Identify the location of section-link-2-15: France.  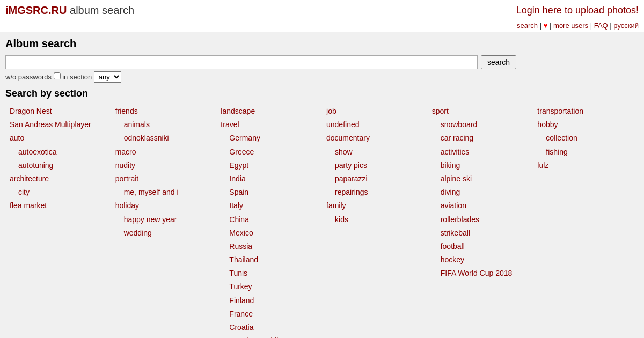
(269, 314).